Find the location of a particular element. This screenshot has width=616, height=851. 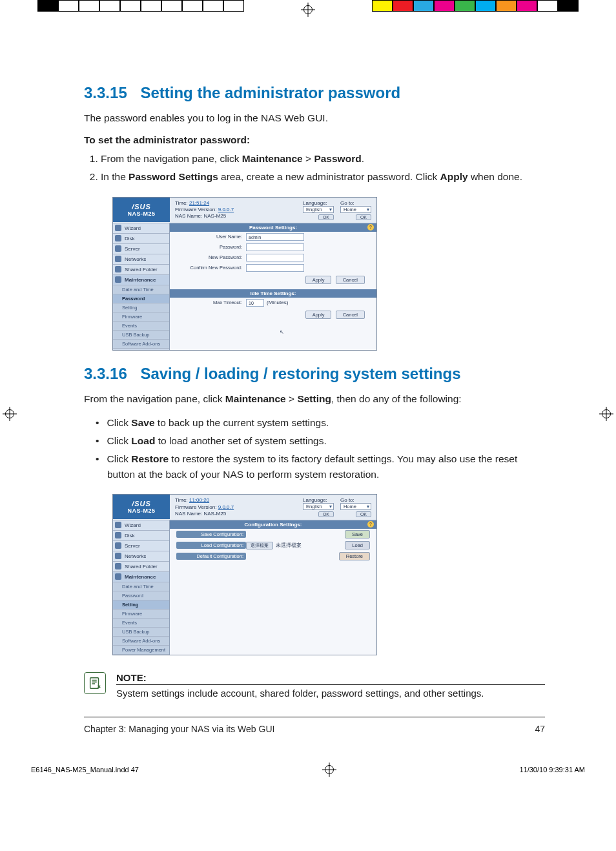

row-save-config: Save Configuration: Save is located at coordinates (273, 535).